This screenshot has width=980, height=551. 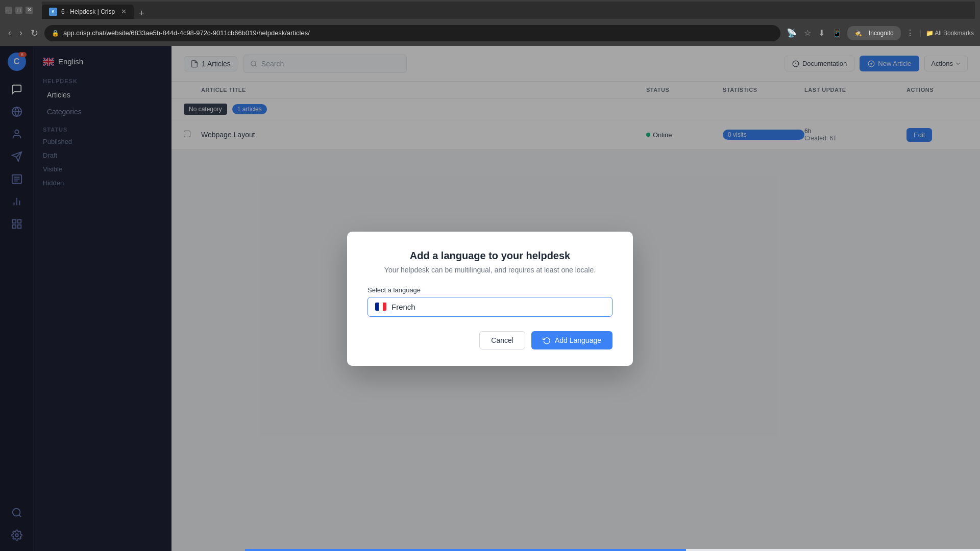 What do you see at coordinates (881, 33) in the screenshot?
I see `incognito-label: Incognito` at bounding box center [881, 33].